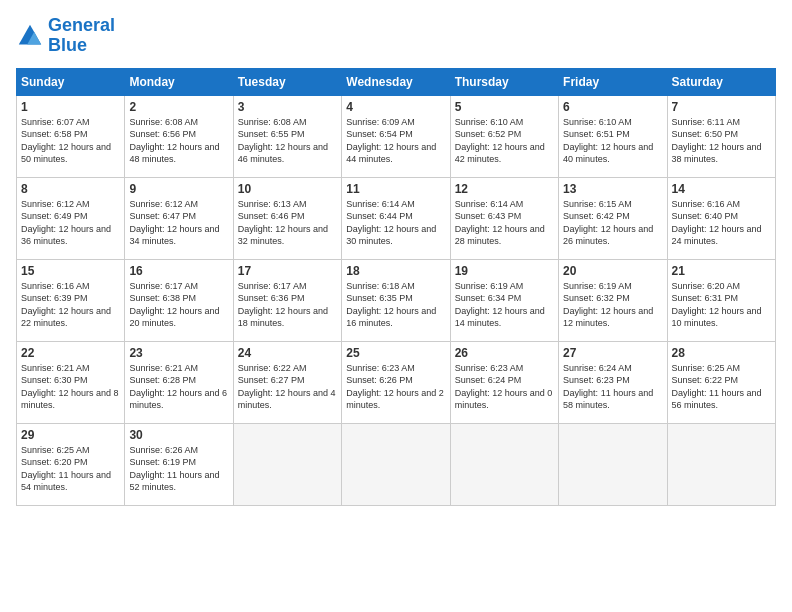 Image resolution: width=792 pixels, height=612 pixels. I want to click on day-number: 14, so click(722, 189).